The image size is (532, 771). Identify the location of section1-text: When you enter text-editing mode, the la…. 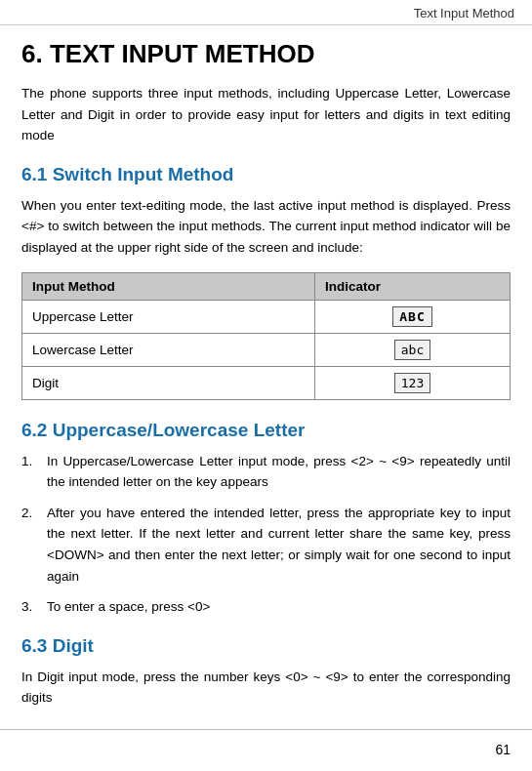
(266, 226).